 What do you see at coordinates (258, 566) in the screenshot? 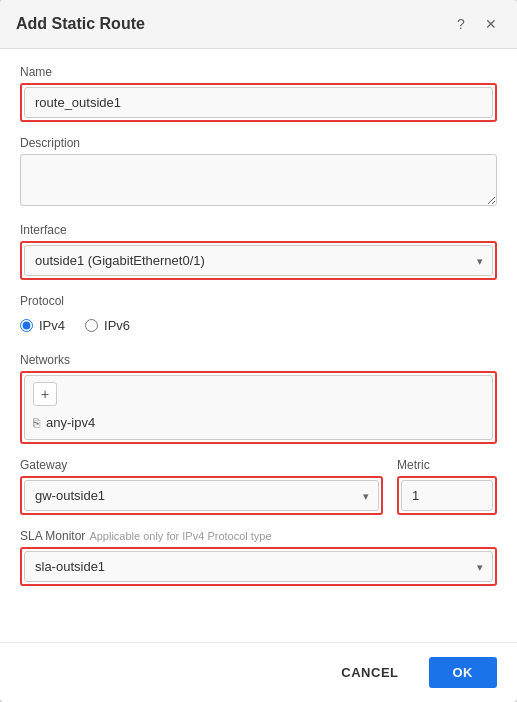
I see `sla-monitor-select-wrapper: sla-outside1 ▾` at bounding box center [258, 566].